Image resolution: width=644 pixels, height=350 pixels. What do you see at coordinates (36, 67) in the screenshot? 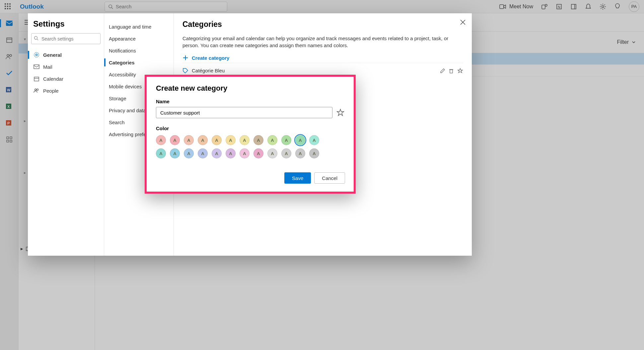
I see `mail-icon` at bounding box center [36, 67].